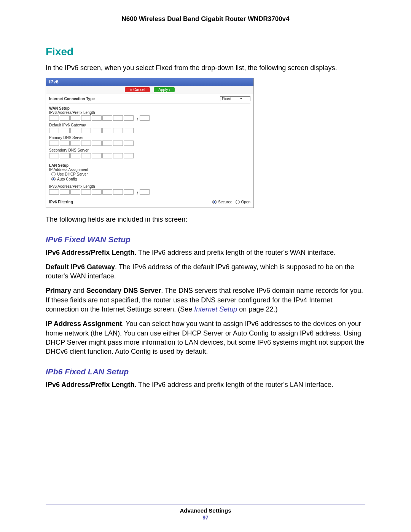 This screenshot has width=411, height=532. Describe the element at coordinates (150, 165) in the screenshot. I see `lan-setup-heading: LAN Setup` at that location.